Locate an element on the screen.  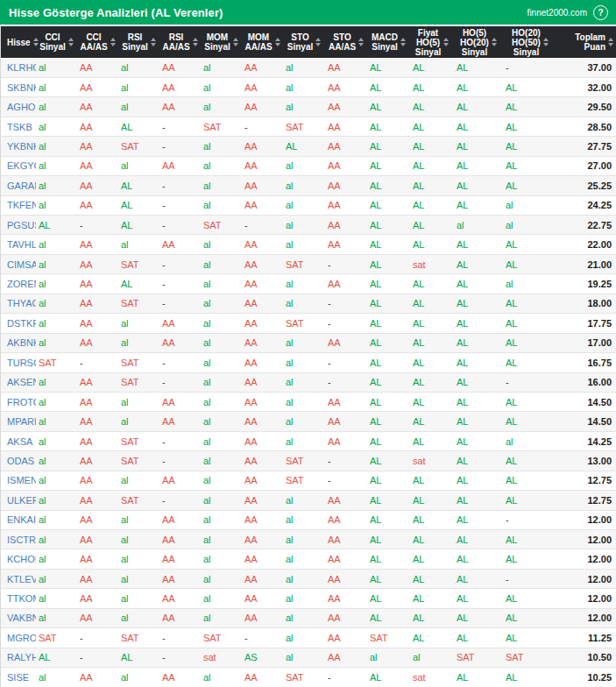
ticker-link: KCHOL is located at coordinates (18, 559).